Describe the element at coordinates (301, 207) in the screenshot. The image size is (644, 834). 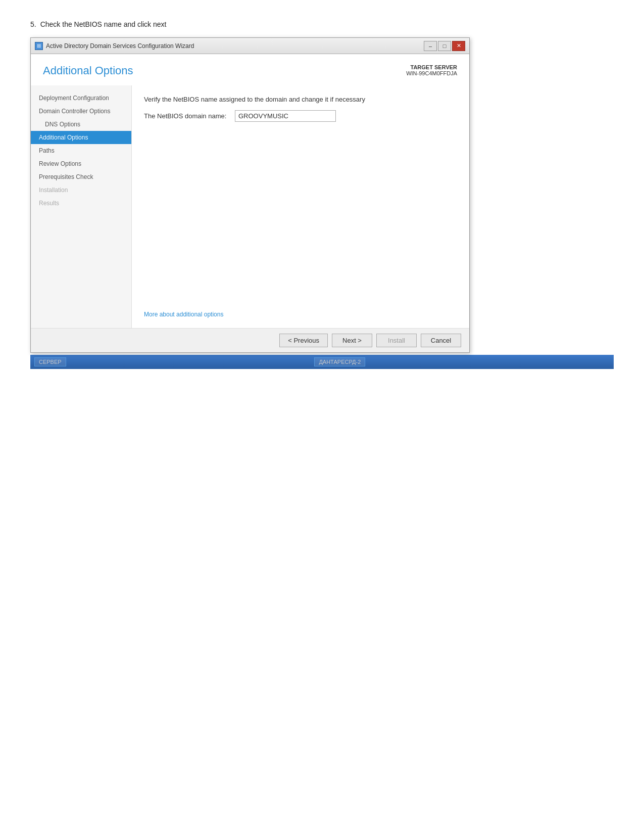
I see `wizard-main-inner: Verify the NetBIOS name assigned to the …` at that location.